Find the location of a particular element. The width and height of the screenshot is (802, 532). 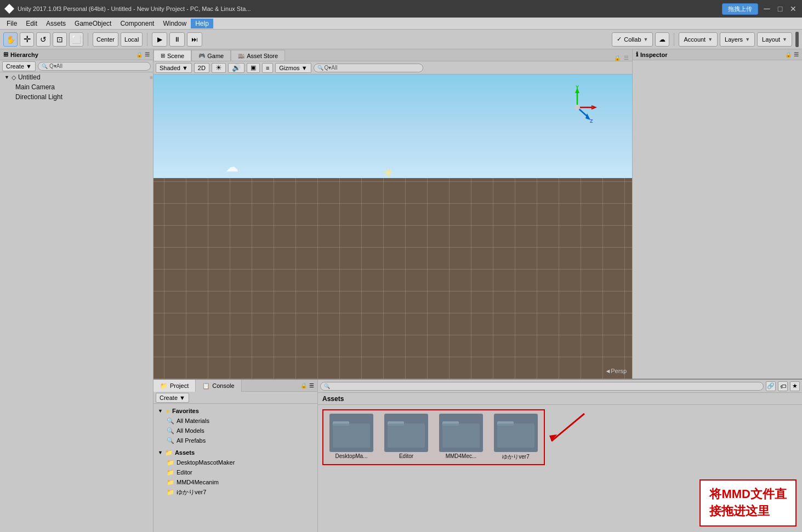

assets-yukari-item: 📁 ゆかりver7 is located at coordinates (236, 492).